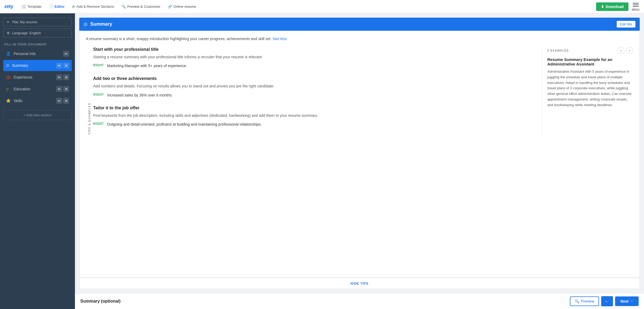 The width and height of the screenshot is (644, 309). Describe the element at coordinates (37, 77) in the screenshot. I see `sidebar-item-experience: 💼 Experience ✏ ✕` at that location.